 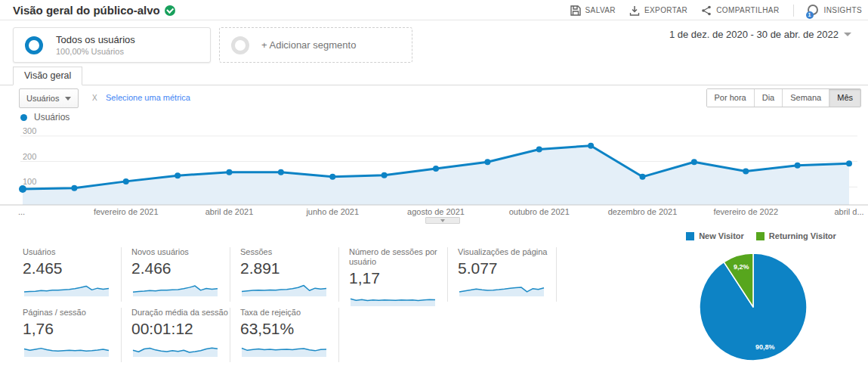 I want to click on save-icon, so click(x=576, y=11).